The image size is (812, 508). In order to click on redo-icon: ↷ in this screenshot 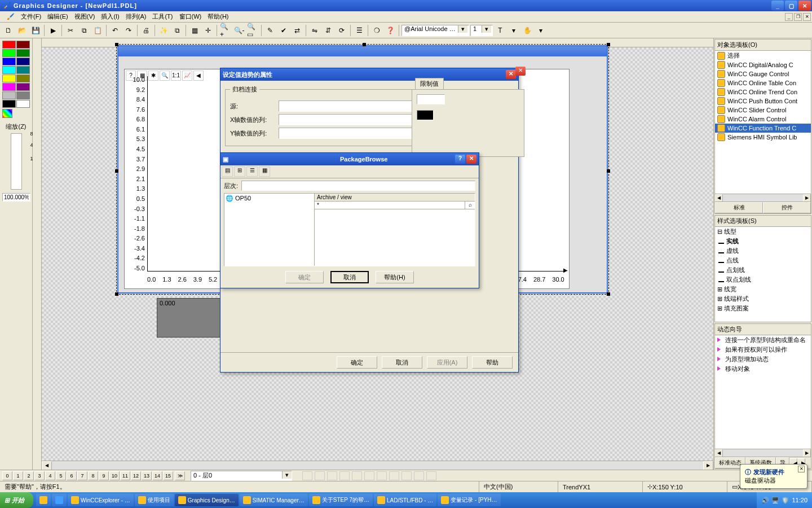, I will do `click(129, 30)`.